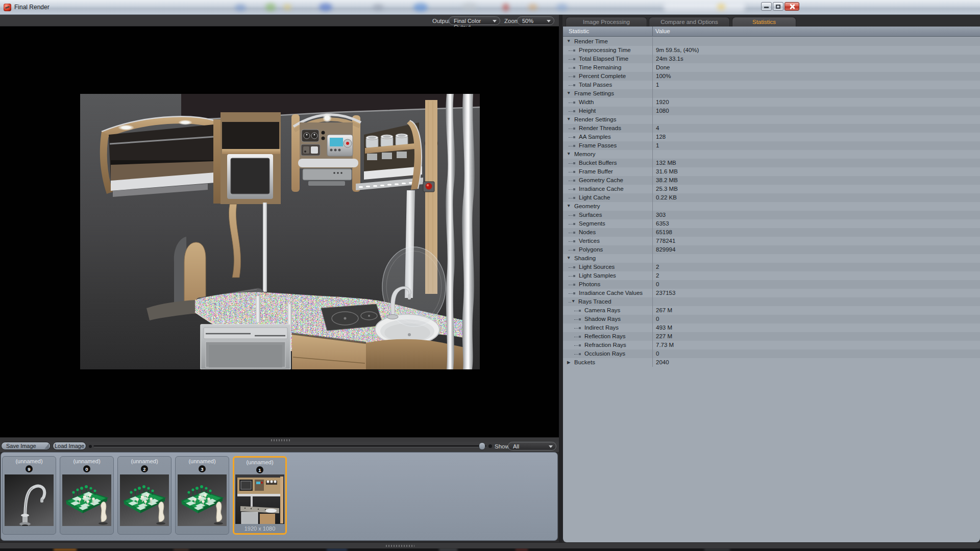 Image resolution: width=980 pixels, height=551 pixels. Describe the element at coordinates (772, 77) in the screenshot. I see `stat-row: Percent Complete100%` at that location.